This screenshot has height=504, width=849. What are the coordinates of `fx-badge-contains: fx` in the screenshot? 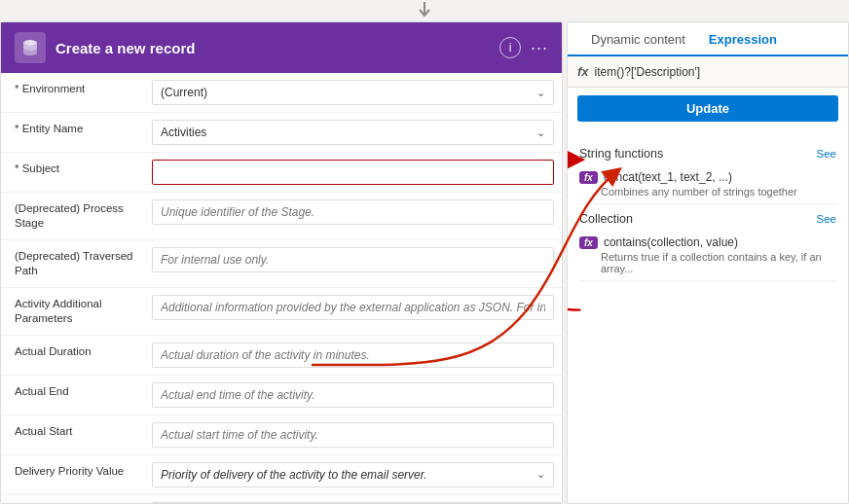 It's located at (588, 243).